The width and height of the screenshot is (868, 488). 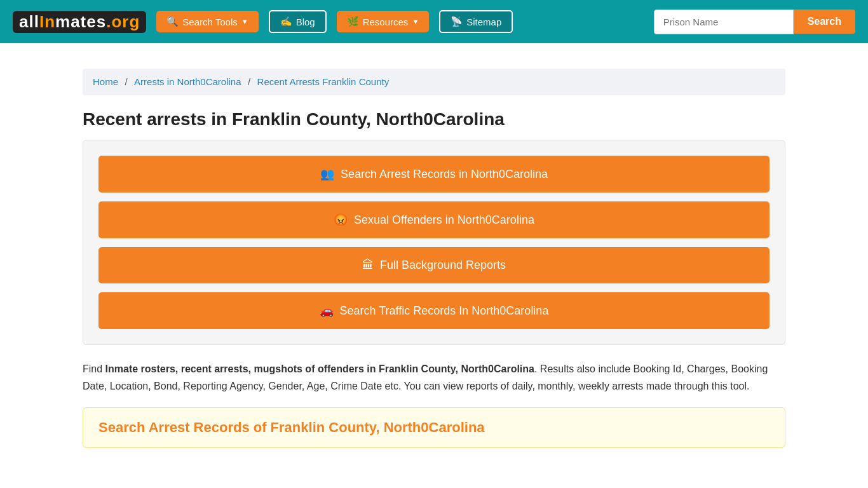 I want to click on site-logo: allInmates.org, so click(x=79, y=22).